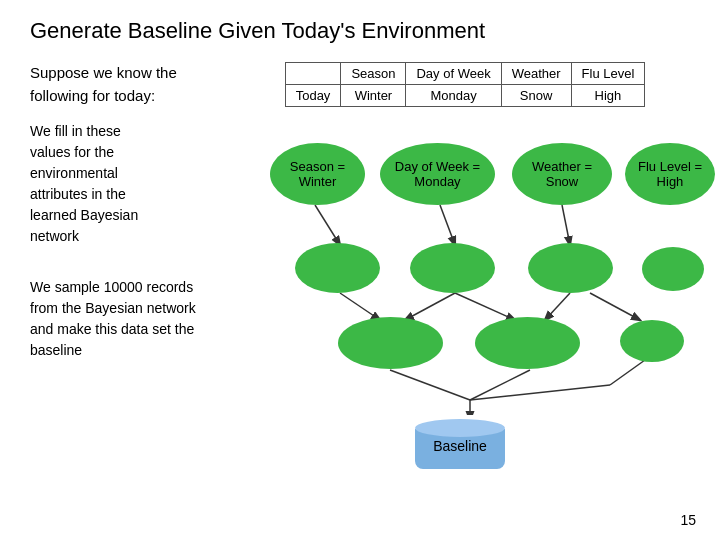  I want to click on baseline-label: Baseline, so click(460, 446).